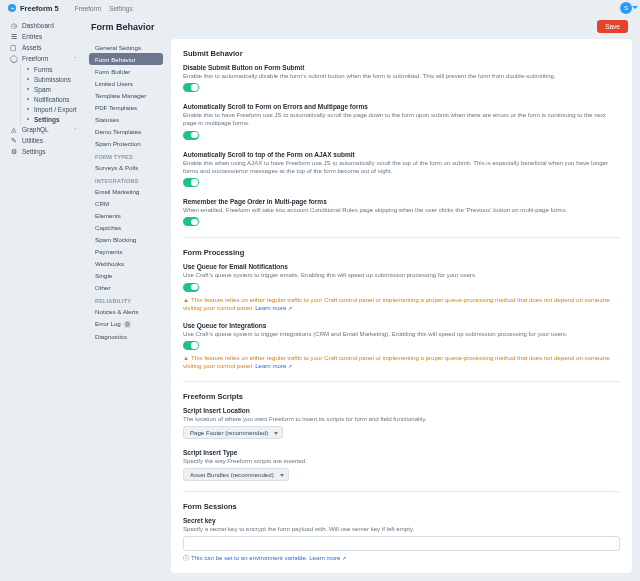 The image size is (640, 581). Describe the element at coordinates (402, 288) in the screenshot. I see `setting-queue-emails: Use Queue for Email Notifications Use Cr…` at that location.